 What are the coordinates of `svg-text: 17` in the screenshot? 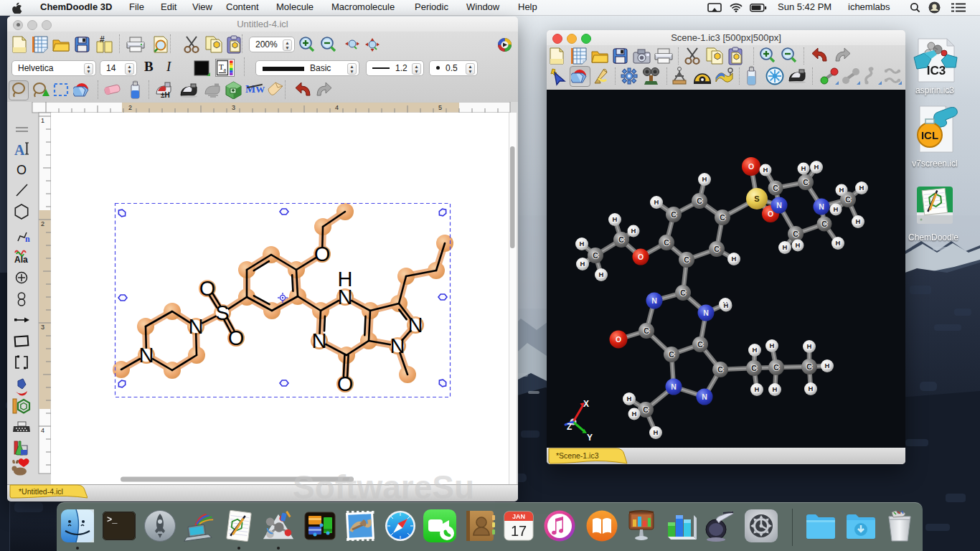 It's located at (519, 531).